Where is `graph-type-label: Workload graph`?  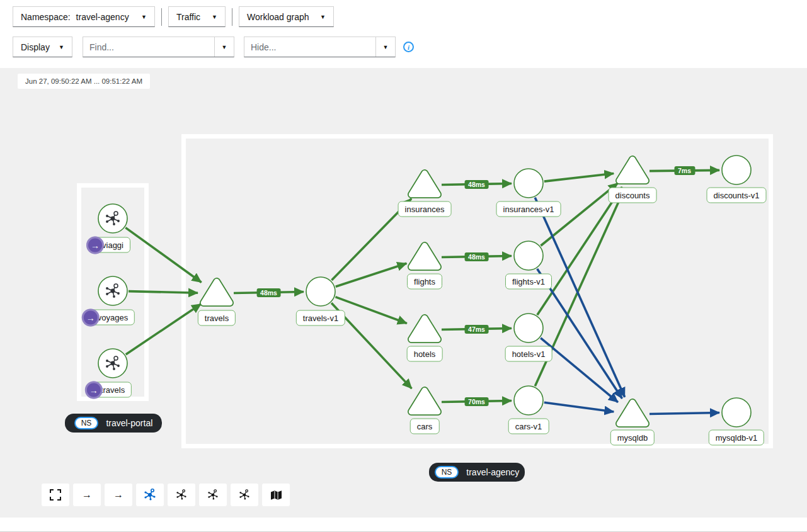 graph-type-label: Workload graph is located at coordinates (278, 17).